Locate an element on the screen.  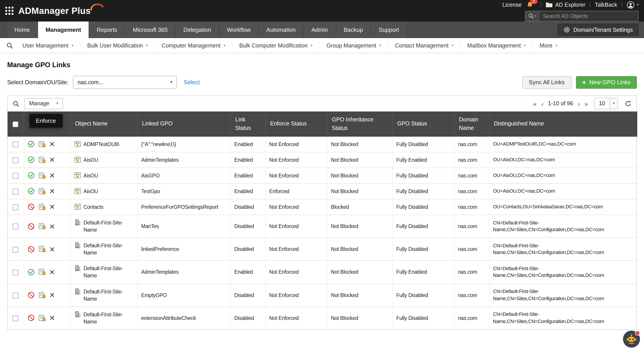
search-scope-button: ▾ is located at coordinates (532, 16).